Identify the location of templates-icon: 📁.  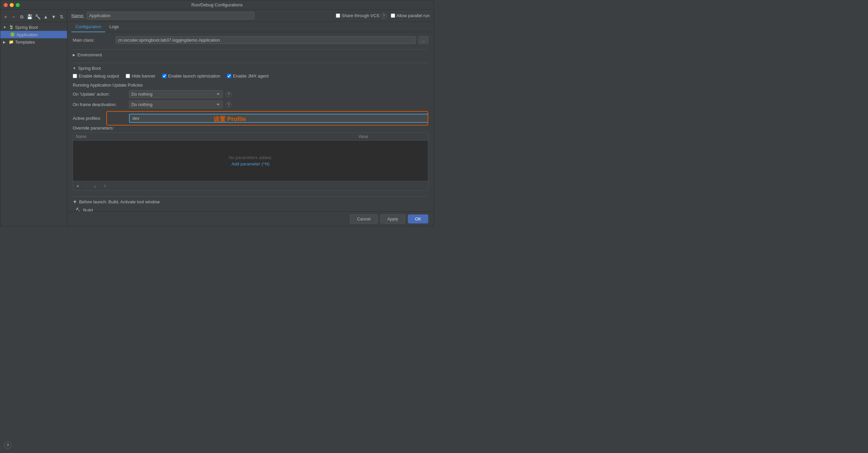
(11, 42).